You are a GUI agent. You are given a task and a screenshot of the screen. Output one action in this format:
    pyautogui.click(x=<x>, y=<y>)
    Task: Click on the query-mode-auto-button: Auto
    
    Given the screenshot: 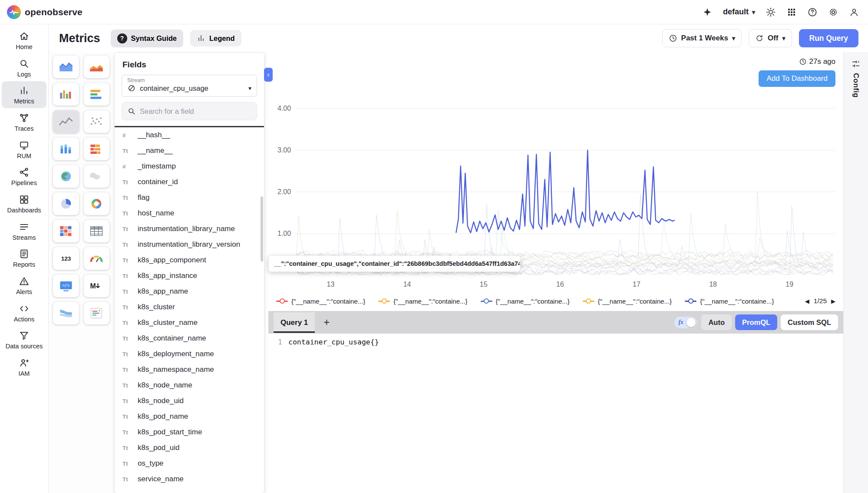 What is the action you would take?
    pyautogui.click(x=716, y=322)
    